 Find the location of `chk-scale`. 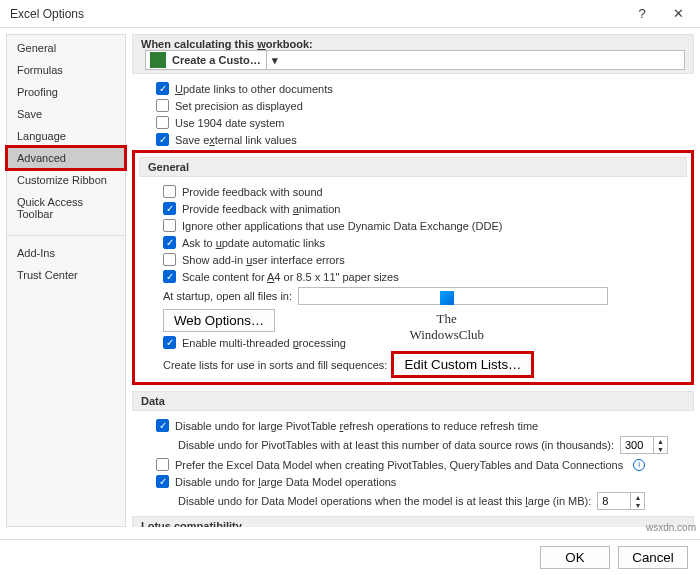

chk-scale is located at coordinates (170, 276).